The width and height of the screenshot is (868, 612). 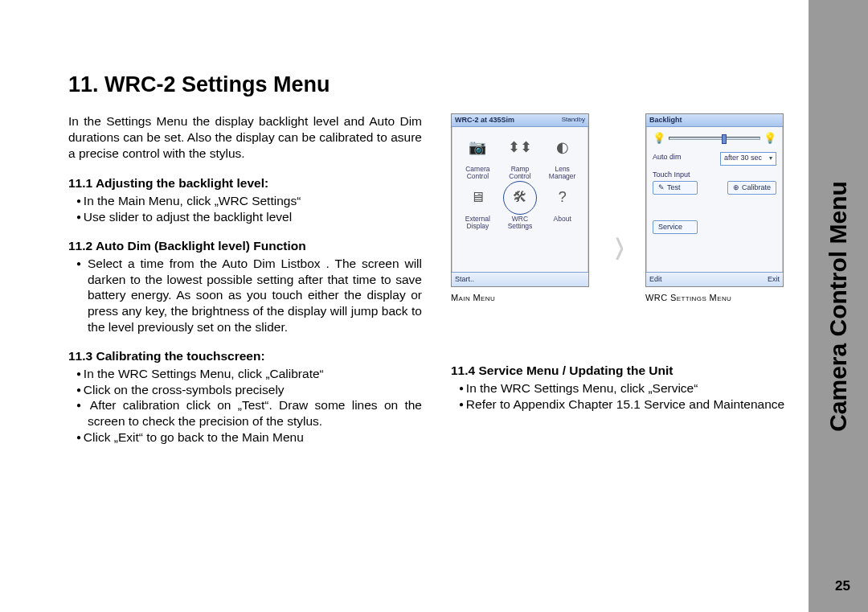 What do you see at coordinates (574, 120) in the screenshot?
I see `screen-titlebar-right: Standby` at bounding box center [574, 120].